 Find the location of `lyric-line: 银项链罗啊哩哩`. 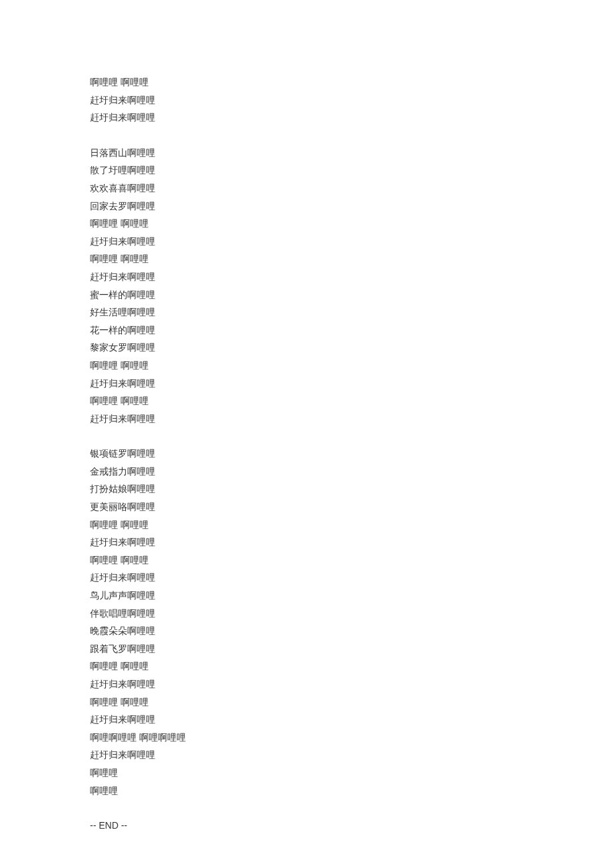

lyric-line: 银项链罗啊哩哩 is located at coordinates (306, 453).